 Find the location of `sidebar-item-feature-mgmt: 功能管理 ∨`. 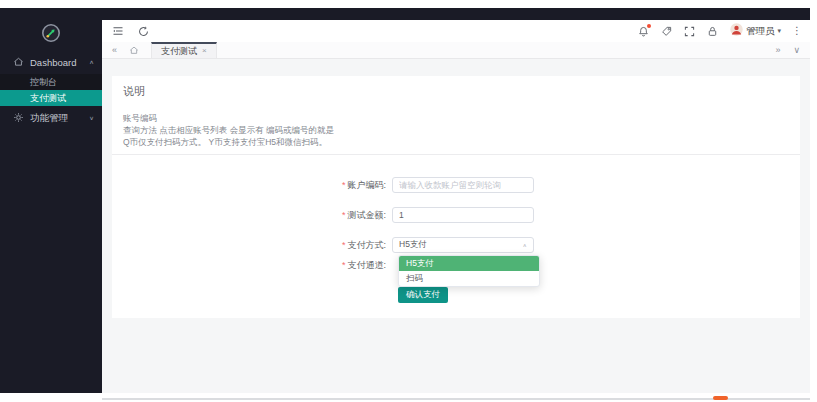

sidebar-item-feature-mgmt: 功能管理 ∨ is located at coordinates (51, 118).